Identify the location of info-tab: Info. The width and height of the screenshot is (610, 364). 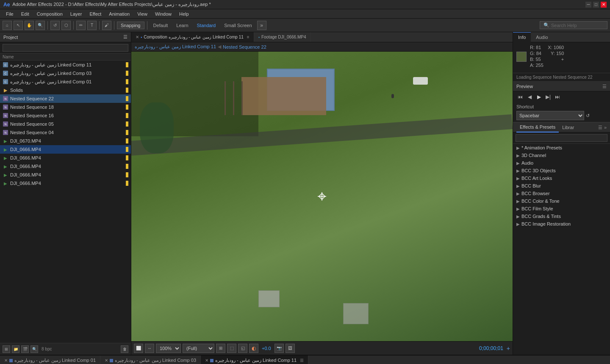
(522, 37).